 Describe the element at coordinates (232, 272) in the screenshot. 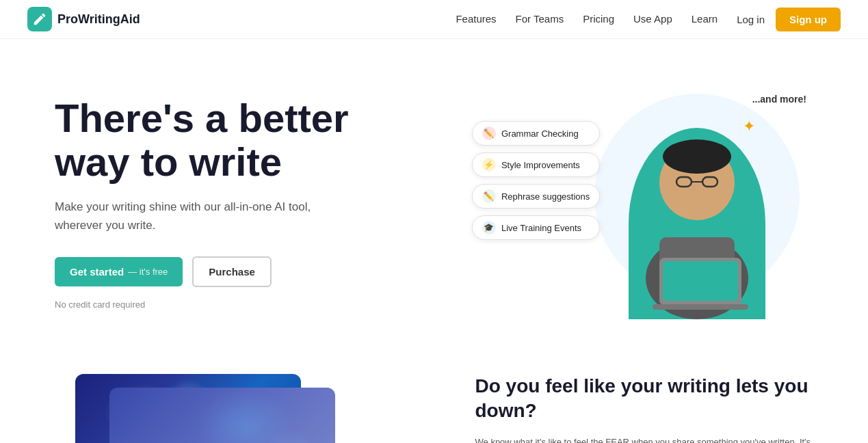

I see `purchase-button: Purchase` at that location.